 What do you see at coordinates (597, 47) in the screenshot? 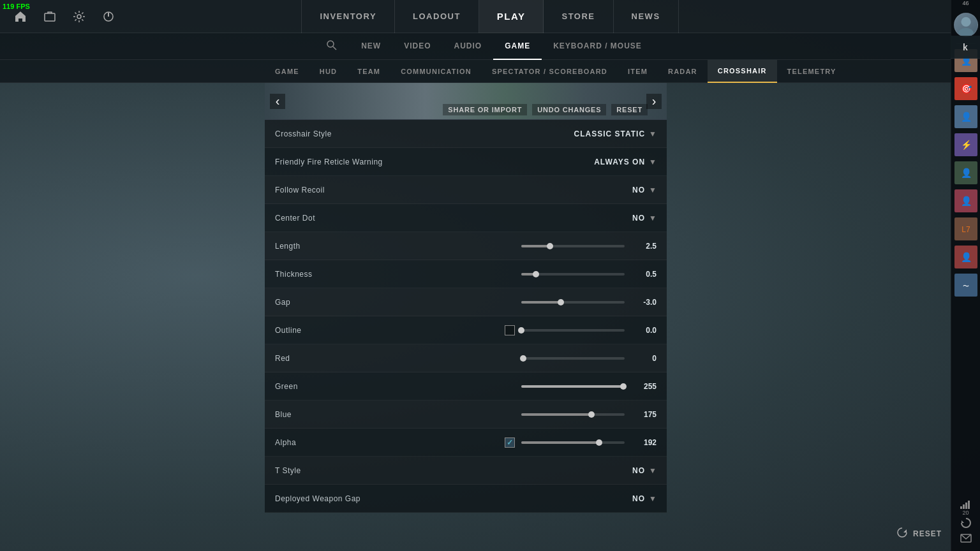
I see `nav2-keyboard: KEYBOARD / MOUSE` at bounding box center [597, 47].